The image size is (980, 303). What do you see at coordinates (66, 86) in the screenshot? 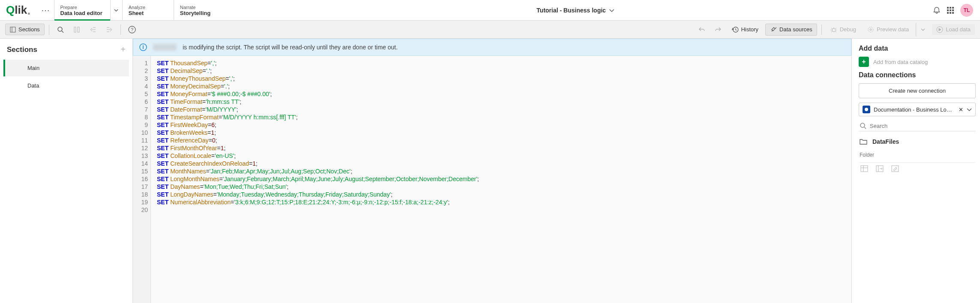
I see `section-item-data: Data` at bounding box center [66, 86].